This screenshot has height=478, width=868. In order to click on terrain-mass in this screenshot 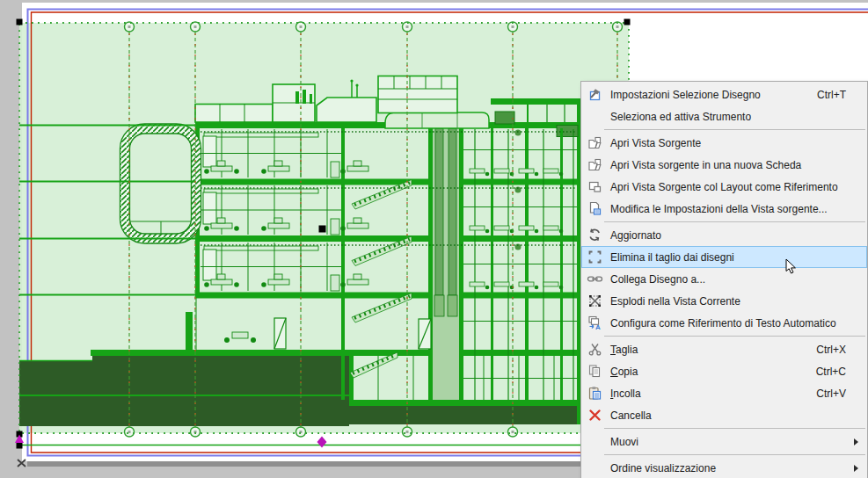, I will do `click(185, 388)`.